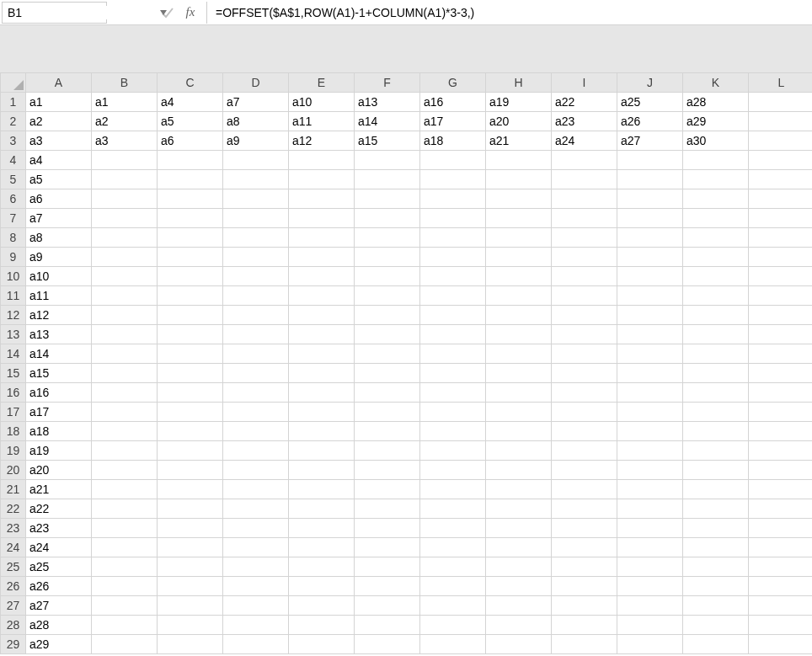 The image size is (812, 656). I want to click on row-header: 23, so click(13, 529).